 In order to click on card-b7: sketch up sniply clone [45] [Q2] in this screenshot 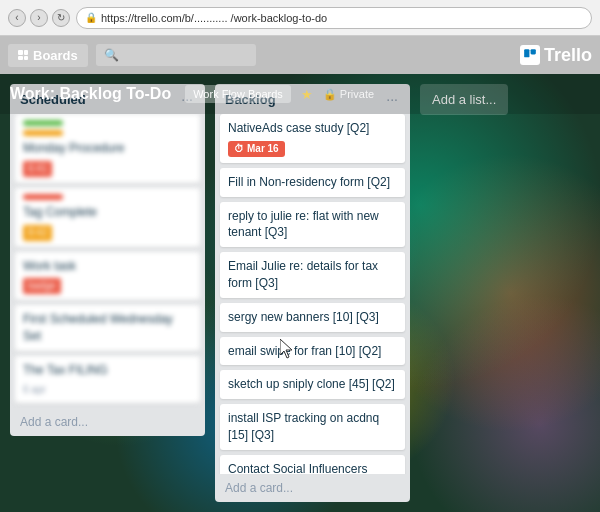, I will do `click(312, 384)`.